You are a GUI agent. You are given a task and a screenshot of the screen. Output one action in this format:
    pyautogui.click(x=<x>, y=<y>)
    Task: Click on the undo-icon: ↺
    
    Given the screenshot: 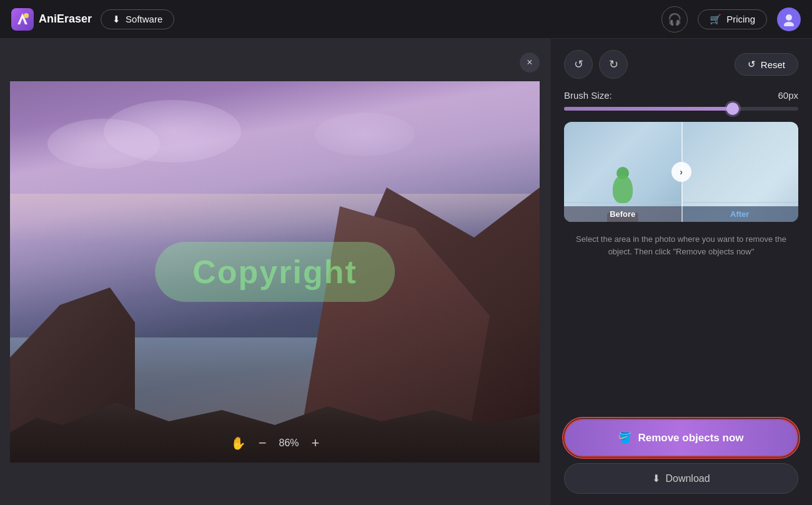 What is the action you would take?
    pyautogui.click(x=578, y=64)
    